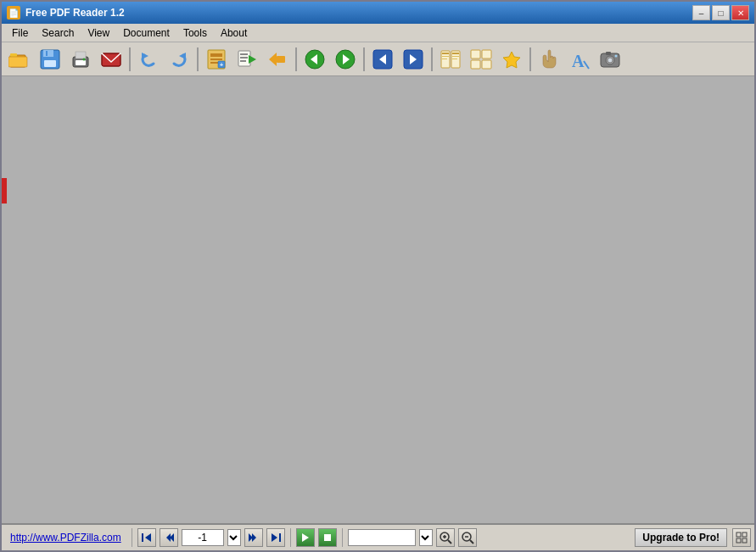  What do you see at coordinates (146, 33) in the screenshot?
I see `menu-document: Document` at bounding box center [146, 33].